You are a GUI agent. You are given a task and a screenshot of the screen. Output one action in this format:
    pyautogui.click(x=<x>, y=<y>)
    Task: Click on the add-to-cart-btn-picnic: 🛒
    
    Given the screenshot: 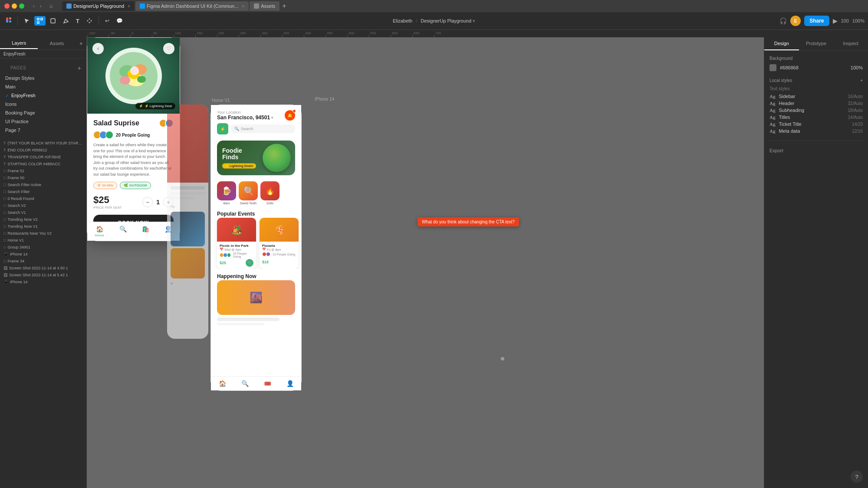 What is the action you would take?
    pyautogui.click(x=250, y=263)
    